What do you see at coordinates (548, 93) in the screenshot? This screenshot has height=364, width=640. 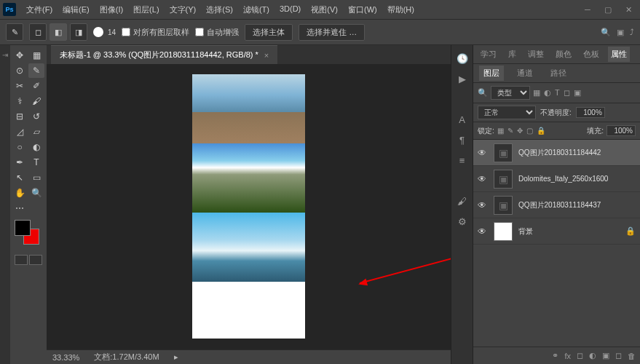 I see `filter-adjust-icon: ◐` at bounding box center [548, 93].